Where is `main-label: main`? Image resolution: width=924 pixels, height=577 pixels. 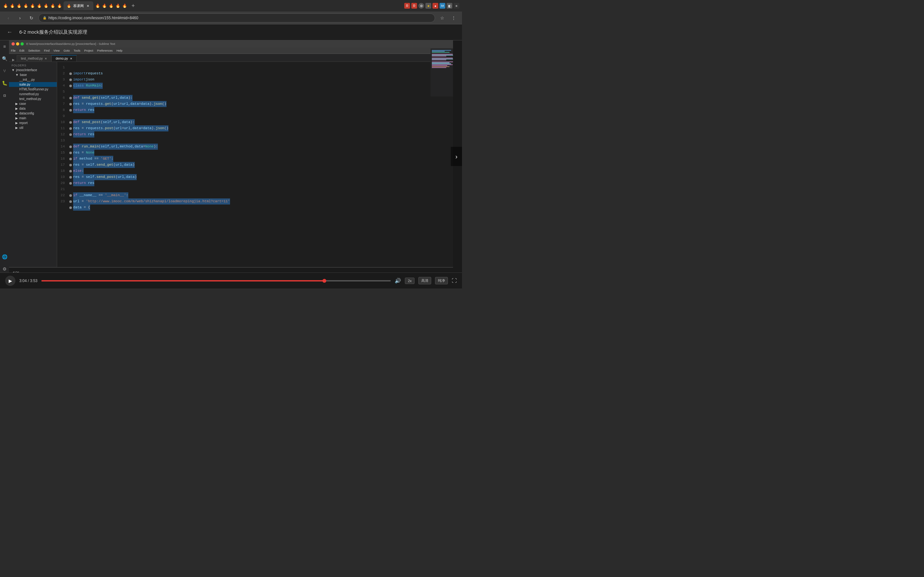 main-label: main is located at coordinates (23, 118).